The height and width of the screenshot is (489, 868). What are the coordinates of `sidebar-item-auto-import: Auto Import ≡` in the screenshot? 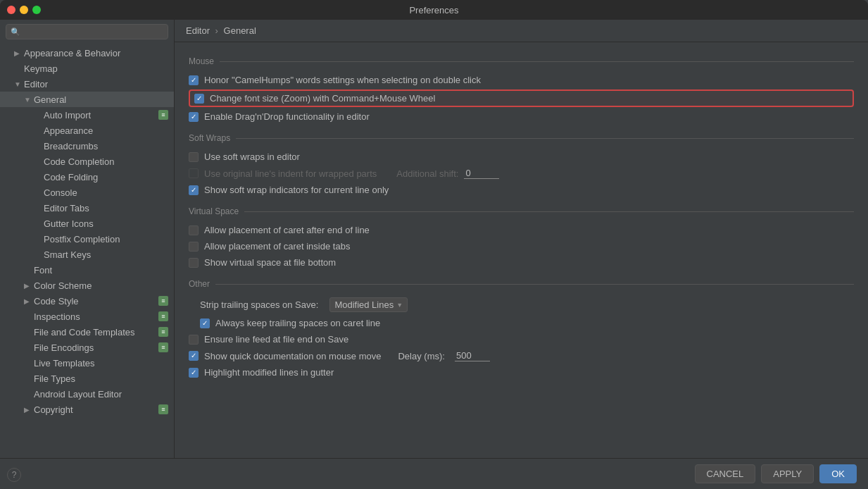 It's located at (87, 115).